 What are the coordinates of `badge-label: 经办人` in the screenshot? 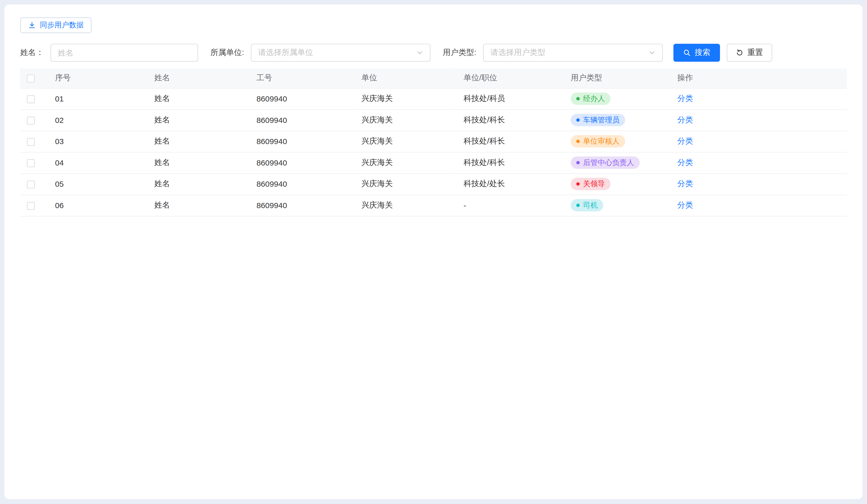 It's located at (594, 99).